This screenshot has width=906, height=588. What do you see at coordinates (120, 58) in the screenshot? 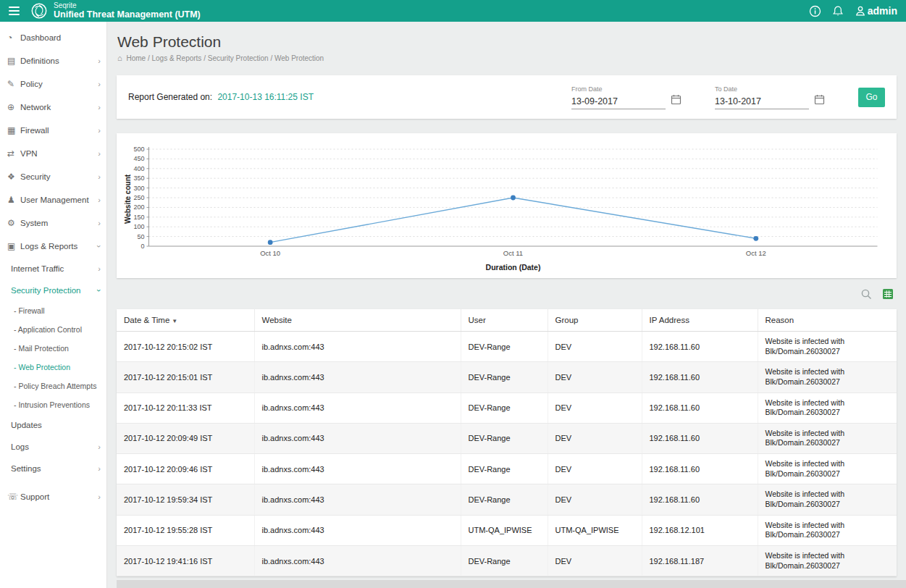
I see `home-icon: ⌂` at bounding box center [120, 58].